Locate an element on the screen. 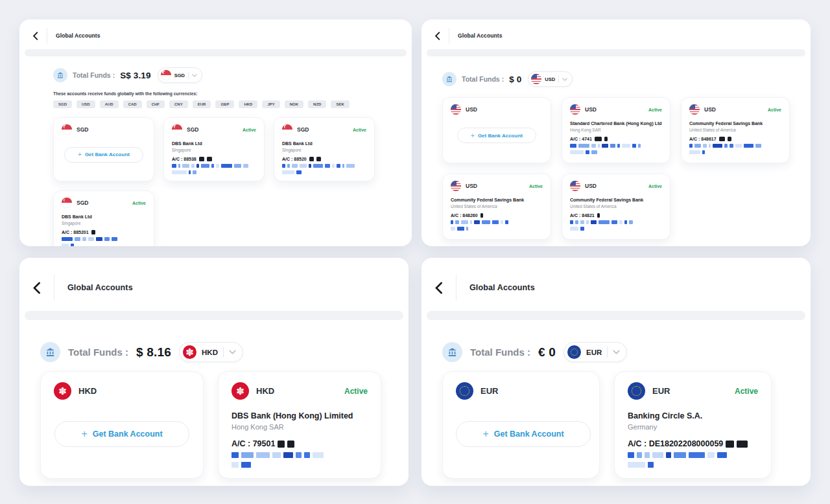 Image resolution: width=830 pixels, height=504 pixels. account-number: A/C : 4741 is located at coordinates (616, 139).